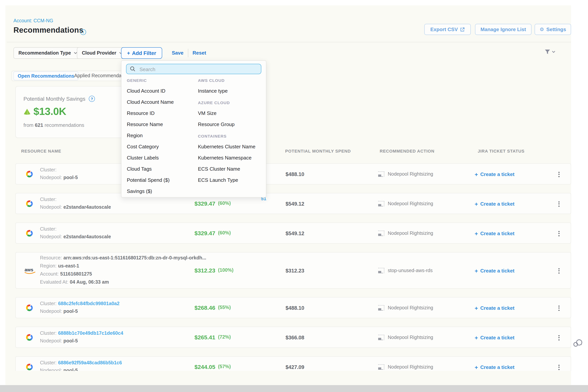 The width and height of the screenshot is (588, 392). I want to click on filter-option: Cost Category, so click(143, 146).